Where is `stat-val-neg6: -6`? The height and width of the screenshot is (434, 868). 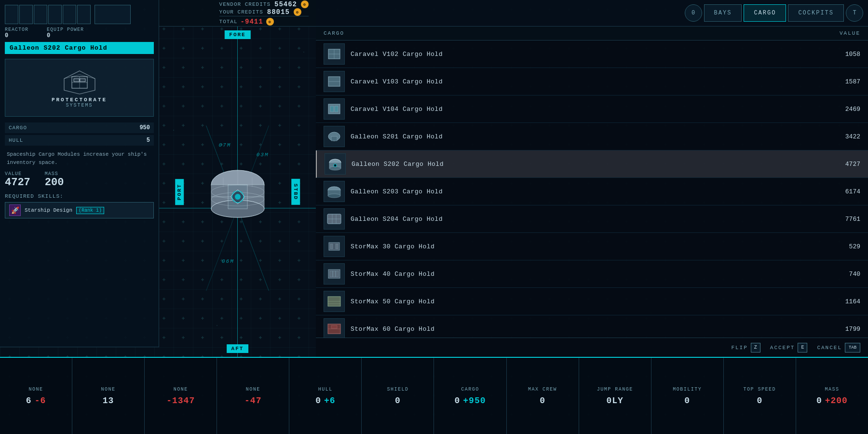
stat-val-neg6: -6 is located at coordinates (41, 401).